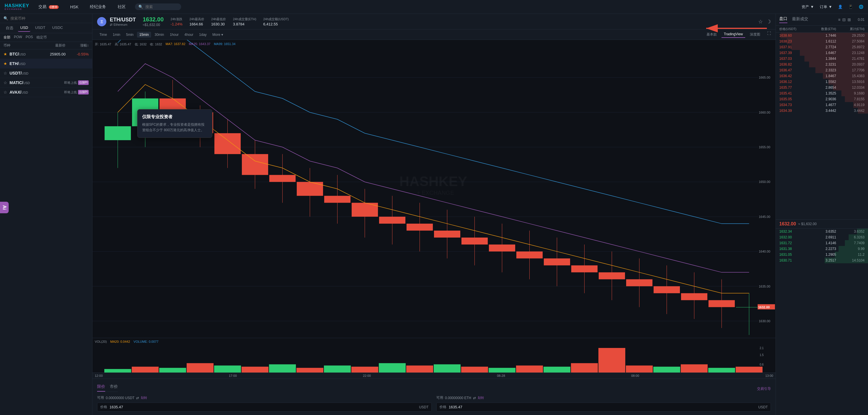 The width and height of the screenshot is (868, 415). I want to click on ob-ask-row: 1635.77 2.8654 12.0334, so click(822, 88).